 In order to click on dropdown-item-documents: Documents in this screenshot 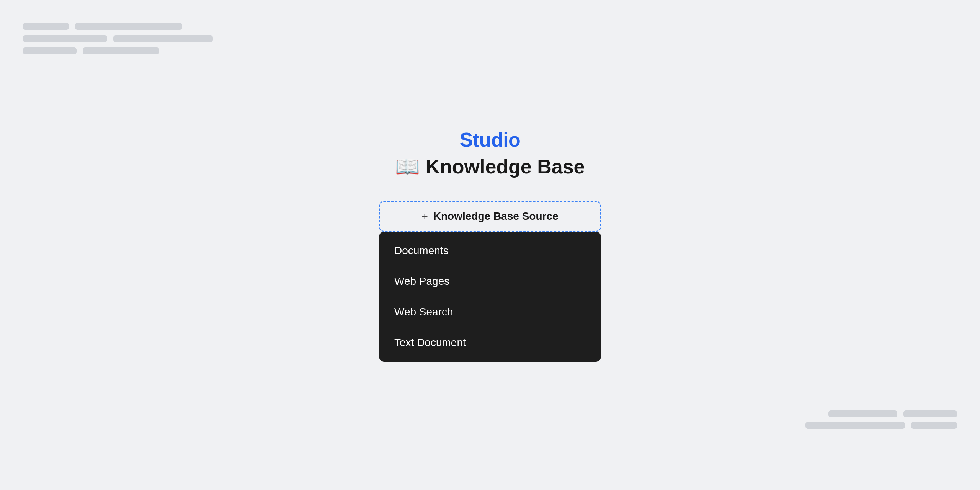, I will do `click(490, 251)`.